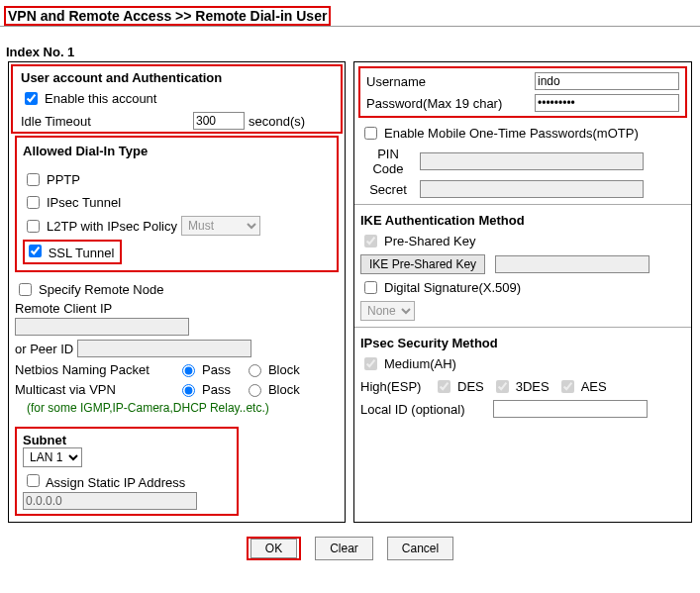  Describe the element at coordinates (284, 370) in the screenshot. I see `netbios-block-label: Block` at that location.